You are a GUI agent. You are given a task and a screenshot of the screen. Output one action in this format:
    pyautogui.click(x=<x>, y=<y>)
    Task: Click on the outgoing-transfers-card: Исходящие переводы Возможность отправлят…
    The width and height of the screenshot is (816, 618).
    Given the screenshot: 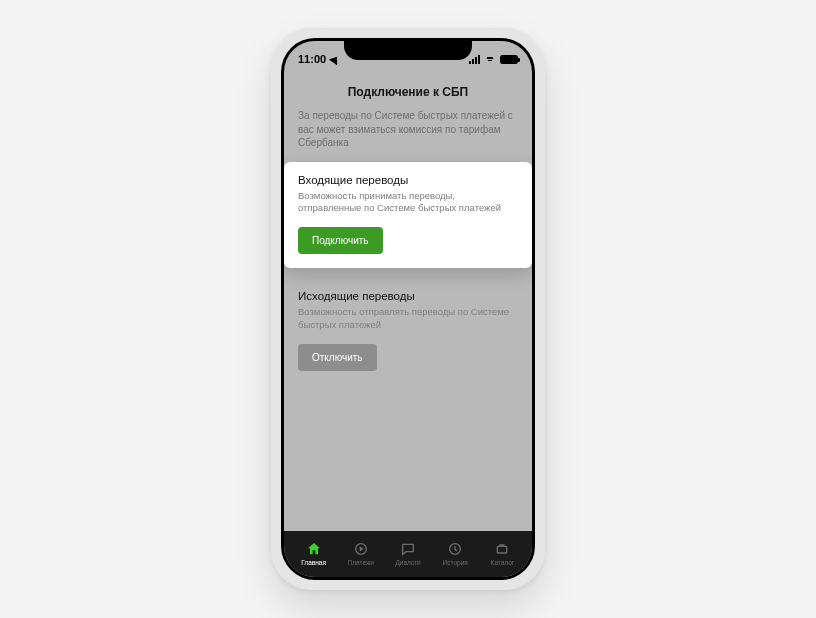 What is the action you would take?
    pyautogui.click(x=408, y=332)
    